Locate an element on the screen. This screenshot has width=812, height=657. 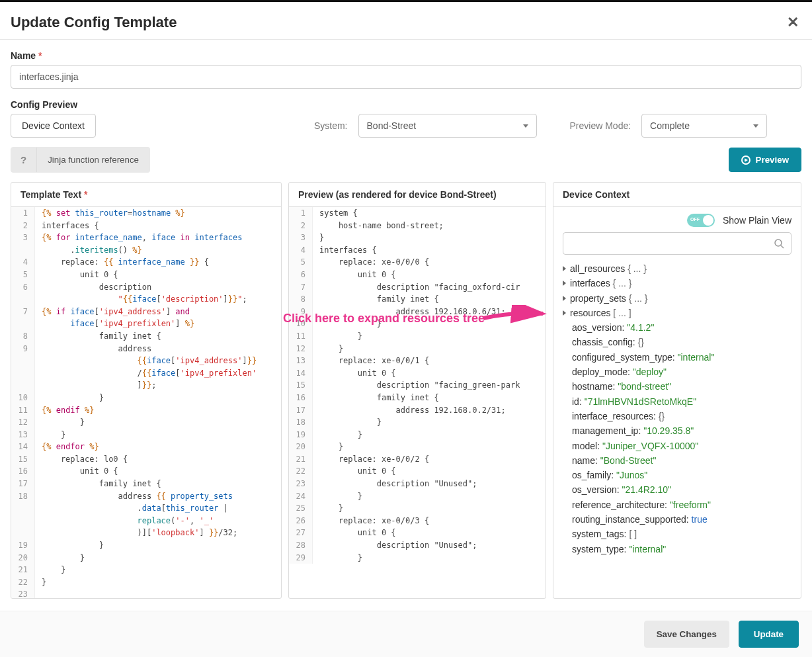
jinja-ref-button: Jinja function reference is located at coordinates (93, 160).